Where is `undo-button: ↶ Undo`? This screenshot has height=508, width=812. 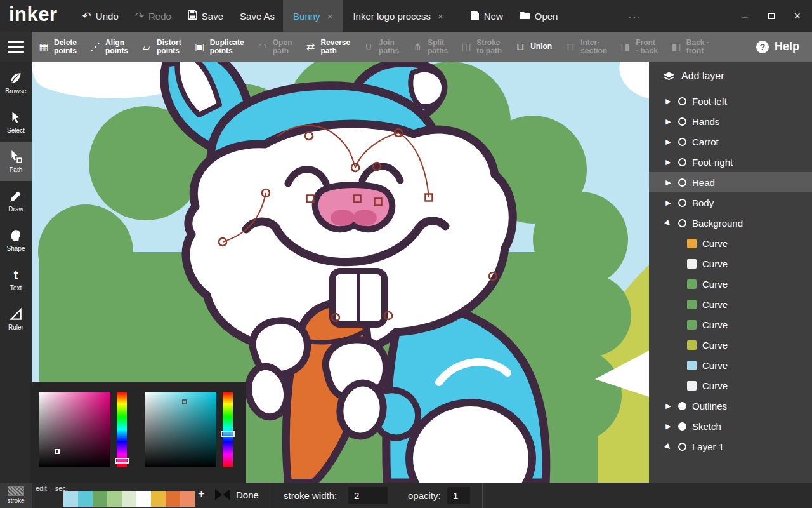
undo-button: ↶ Undo is located at coordinates (100, 16).